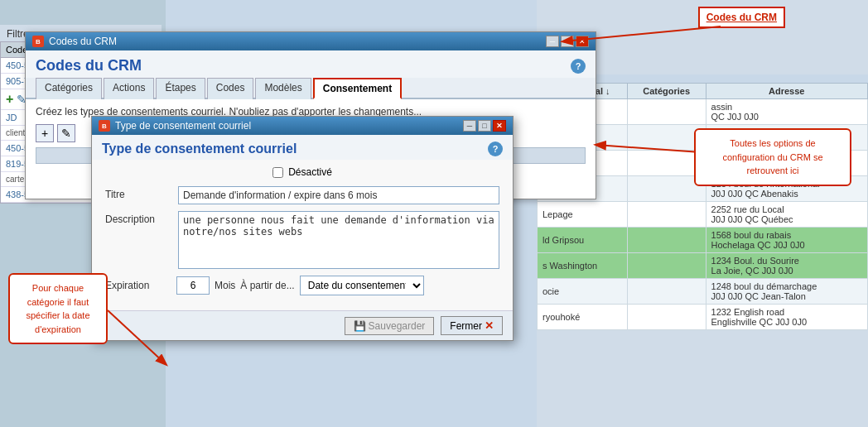  Describe the element at coordinates (183, 126) in the screenshot. I see `consent-titlebar-title: Type de consentement courriel` at that location.